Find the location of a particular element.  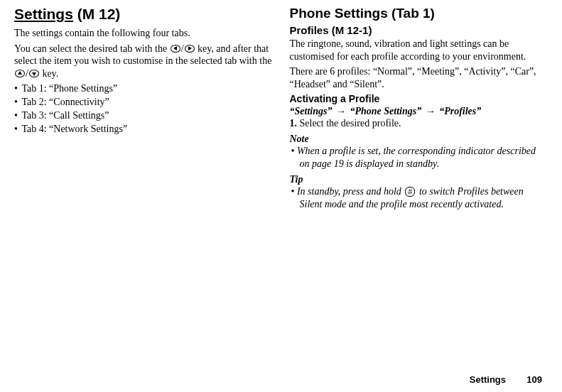

settings-key-text: You can select the desired tab with the … is located at coordinates (144, 61).